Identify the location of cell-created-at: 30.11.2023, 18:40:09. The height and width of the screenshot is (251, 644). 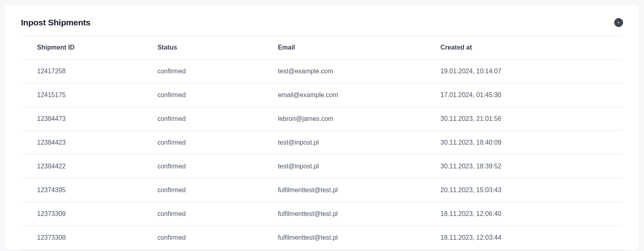
(524, 143).